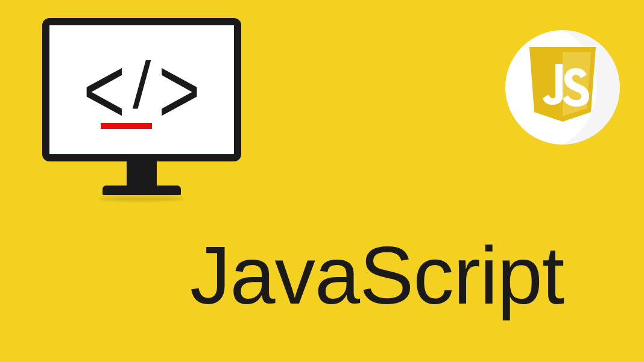  Describe the element at coordinates (142, 173) in the screenshot. I see `monitor-neck` at that location.